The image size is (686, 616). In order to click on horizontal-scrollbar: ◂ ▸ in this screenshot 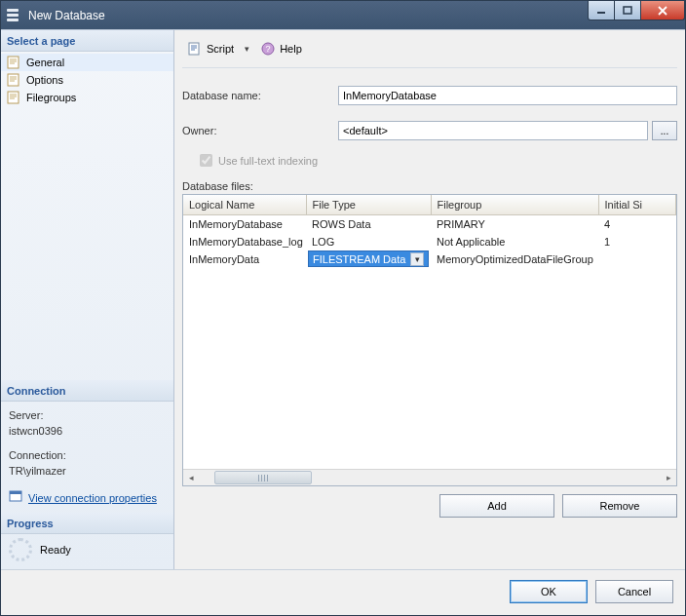, I will do `click(430, 478)`.